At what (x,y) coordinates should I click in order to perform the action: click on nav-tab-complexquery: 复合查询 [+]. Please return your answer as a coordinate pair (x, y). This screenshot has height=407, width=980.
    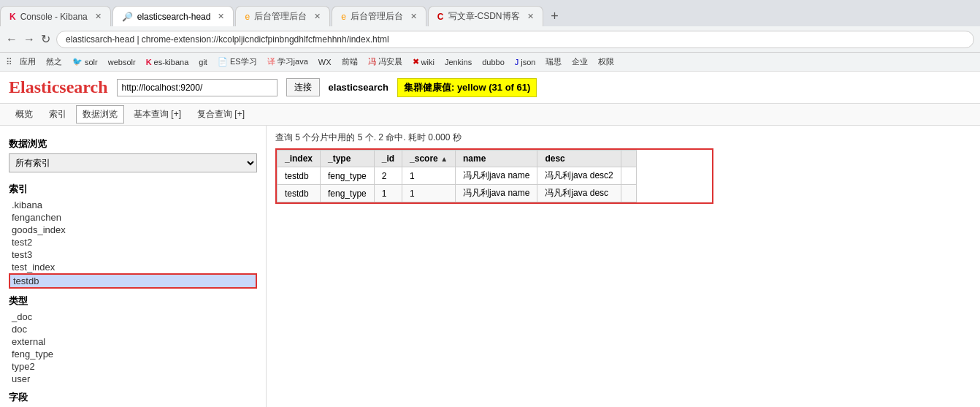
    Looking at the image, I should click on (221, 114).